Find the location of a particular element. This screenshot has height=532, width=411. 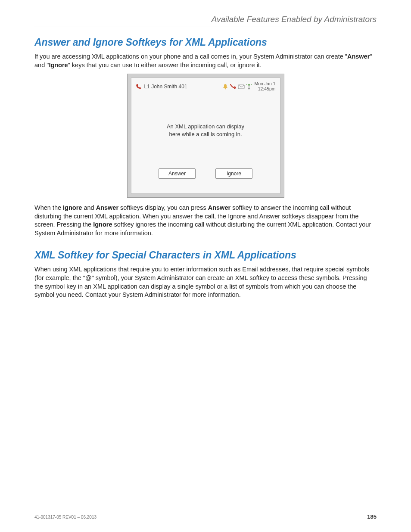

text: softkeys display, you can press is located at coordinates (163, 208).